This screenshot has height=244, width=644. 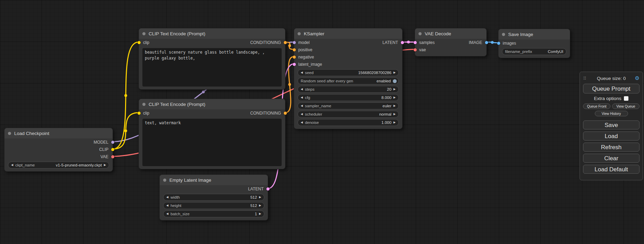 I want to click on positive-input-dot, so click(x=294, y=50).